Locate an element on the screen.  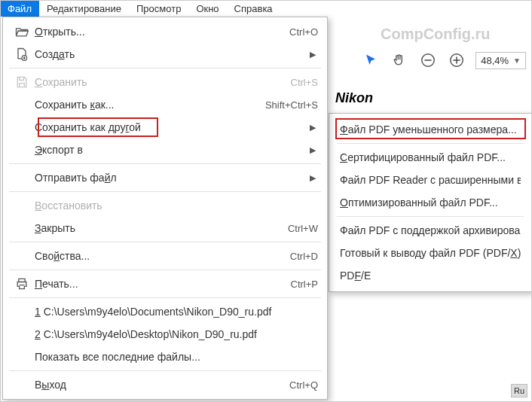
file-save-as-other: Сохранить как другой ▶ is located at coordinates (165, 127).